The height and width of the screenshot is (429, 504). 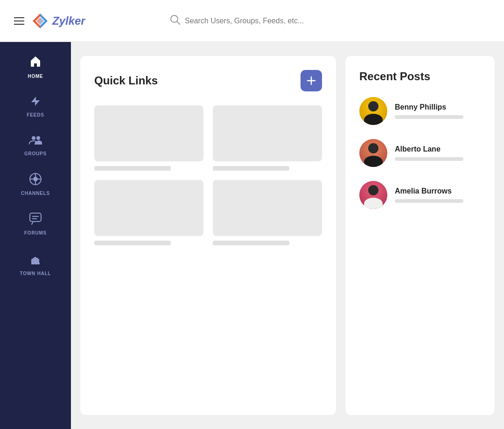 What do you see at coordinates (40, 21) in the screenshot?
I see `logo-icon` at bounding box center [40, 21].